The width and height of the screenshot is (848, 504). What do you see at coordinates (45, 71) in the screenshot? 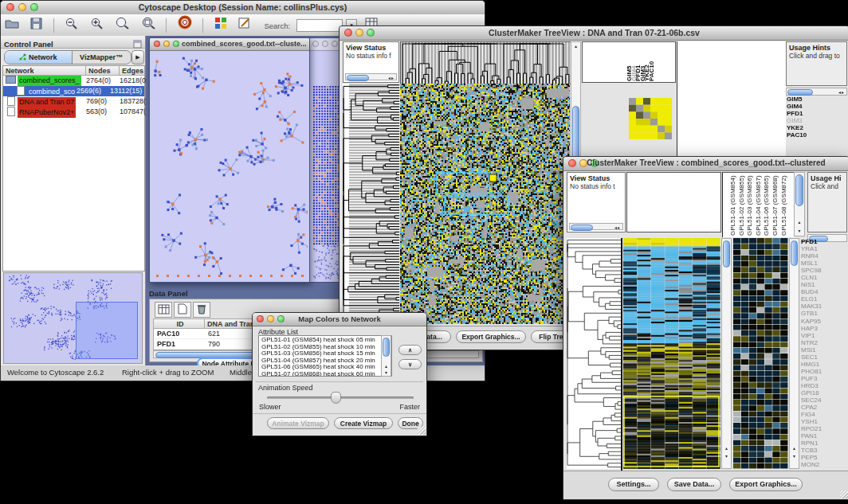
I see `col-header-network: Network` at bounding box center [45, 71].